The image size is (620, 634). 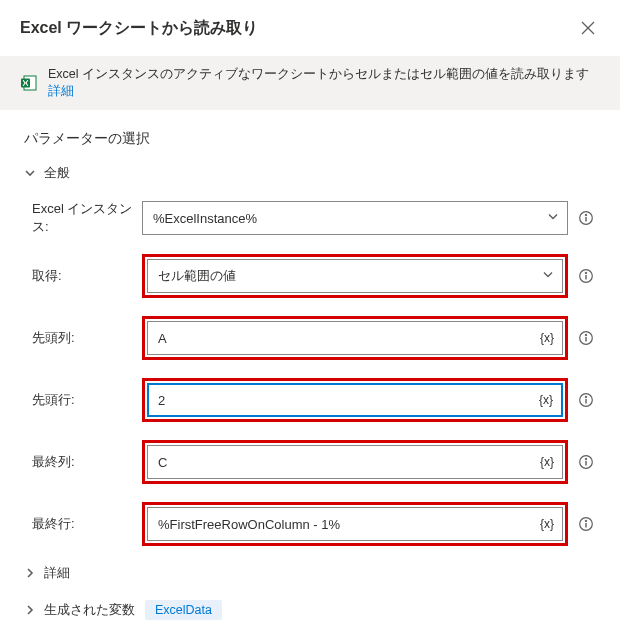 I want to click on retrieve-select: セル範囲の値, so click(x=355, y=276).